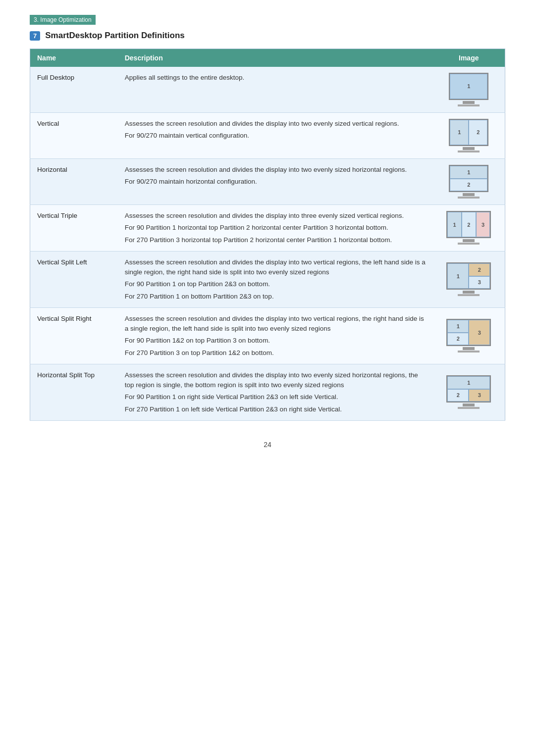  What do you see at coordinates (268, 228) in the screenshot?
I see `table-row: Vertical TripleAssesses the screen resol…` at bounding box center [268, 228].